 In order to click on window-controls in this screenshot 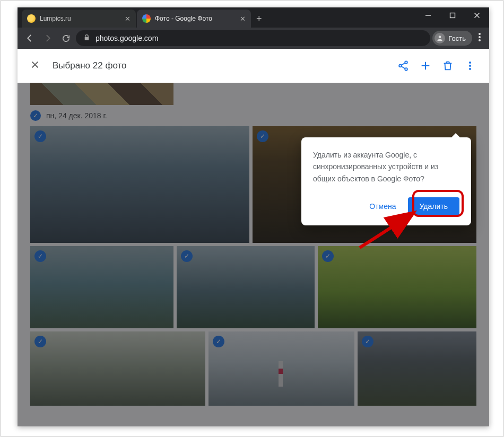, I will do `click(453, 15)`.